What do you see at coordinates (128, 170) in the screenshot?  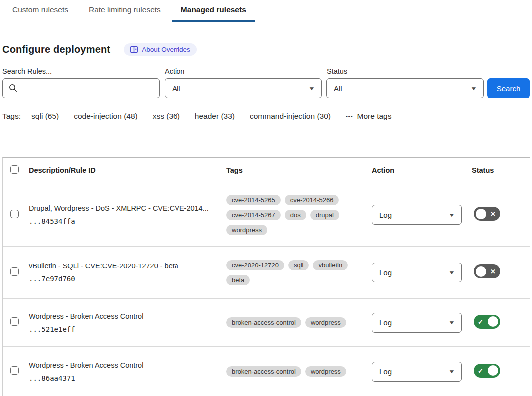 I see `column-header-description: Description/Rule ID` at bounding box center [128, 170].